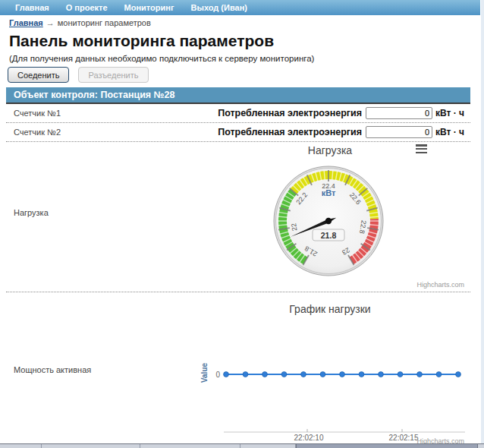  What do you see at coordinates (218, 375) in the screenshot?
I see `svg-text: 0` at bounding box center [218, 375].